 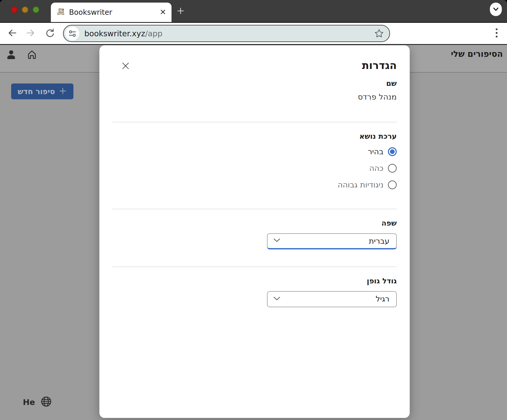 What do you see at coordinates (181, 11) in the screenshot?
I see `new-tab-button` at bounding box center [181, 11].